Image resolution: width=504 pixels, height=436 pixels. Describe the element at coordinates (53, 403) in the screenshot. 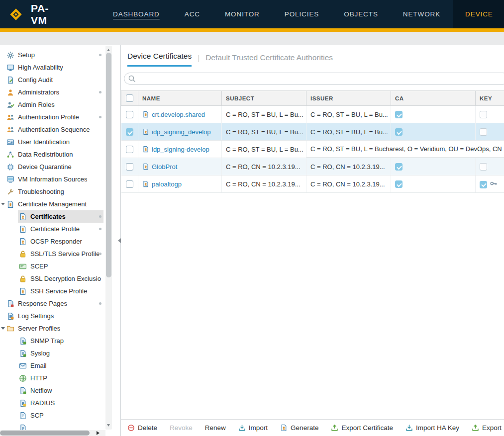

I see `sidebar-item-radius: RADIUS` at that location.